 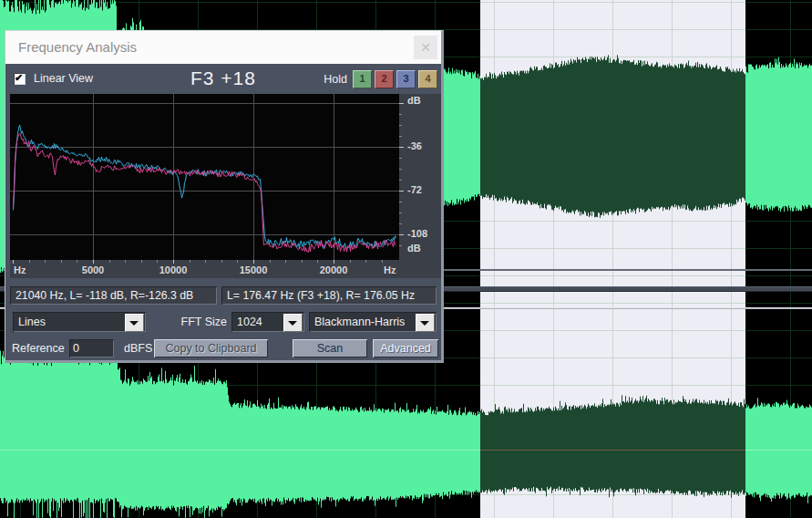 What do you see at coordinates (414, 100) in the screenshot?
I see `db-axis-unit-top: dB` at bounding box center [414, 100].